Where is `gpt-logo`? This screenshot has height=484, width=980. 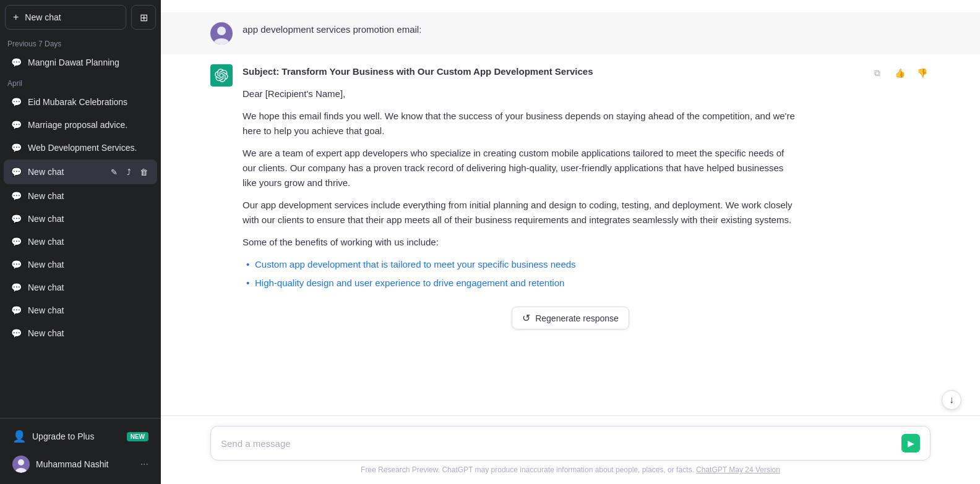
gpt-logo is located at coordinates (221, 75).